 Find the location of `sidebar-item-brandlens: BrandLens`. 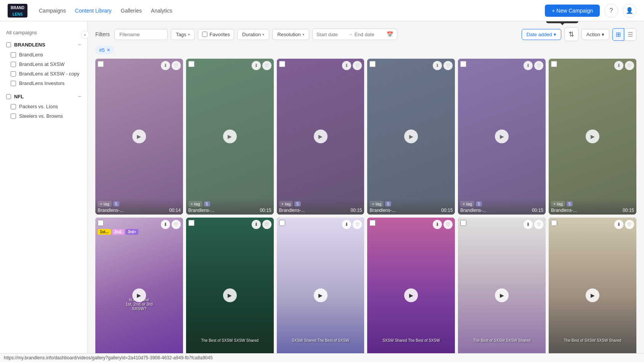

sidebar-item-brandlens: BrandLens is located at coordinates (43, 55).